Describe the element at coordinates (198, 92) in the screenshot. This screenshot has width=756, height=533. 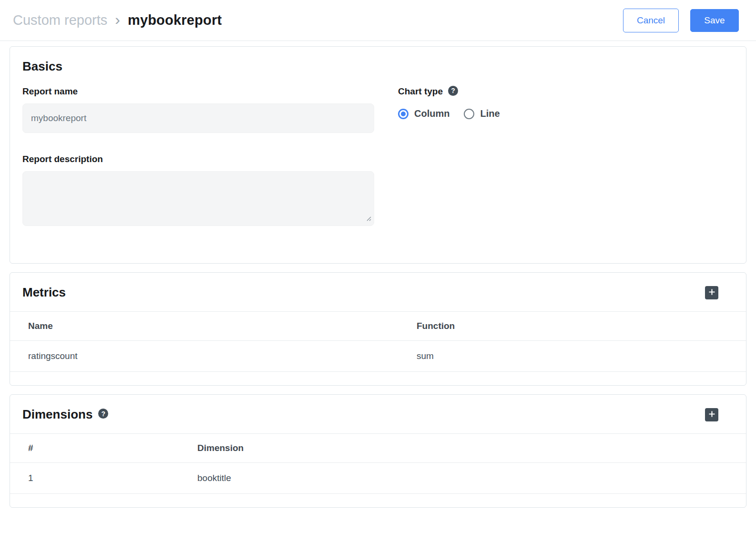
I see `report-name-label: Report name` at that location.